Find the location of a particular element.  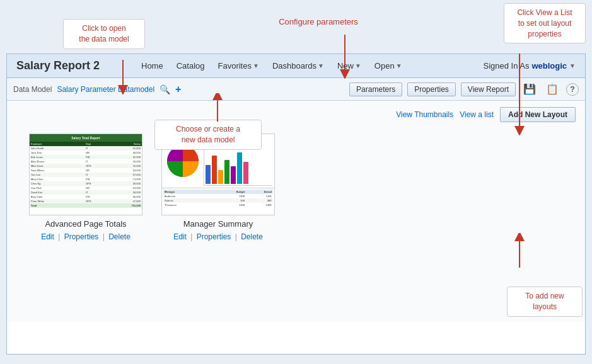

view-thumbnails-link: View Thumbnails is located at coordinates (425, 115).